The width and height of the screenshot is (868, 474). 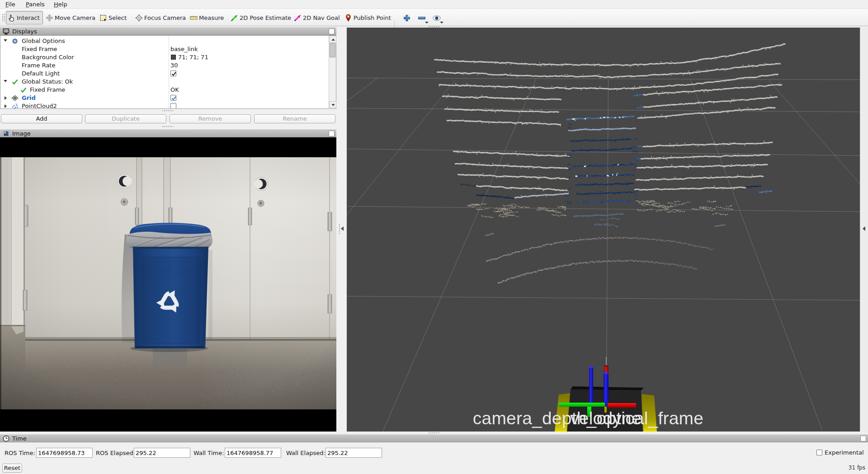 What do you see at coordinates (165, 49) in the screenshot?
I see `tree-row-fixed-frame: Fixed Framebase_link` at bounding box center [165, 49].